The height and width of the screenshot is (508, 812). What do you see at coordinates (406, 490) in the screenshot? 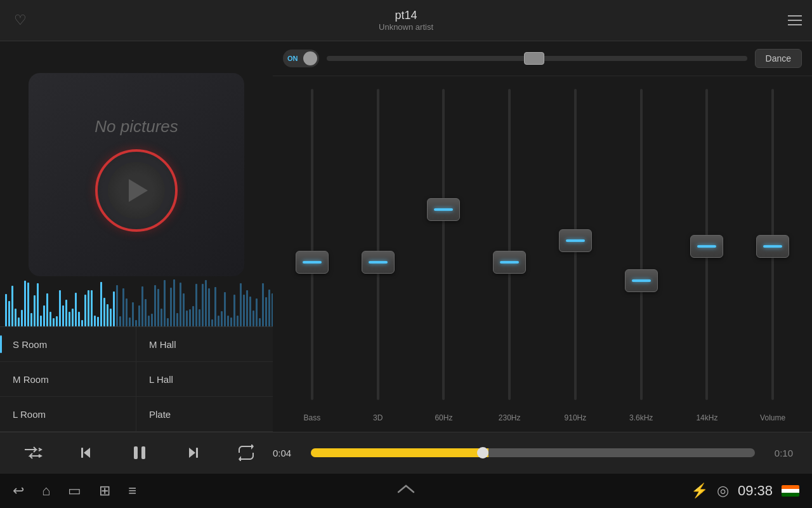
I see `system-bar: ↩ ⌂ ▭ ⊞ ≡ ⚡ ◎ 09:38` at bounding box center [406, 490].